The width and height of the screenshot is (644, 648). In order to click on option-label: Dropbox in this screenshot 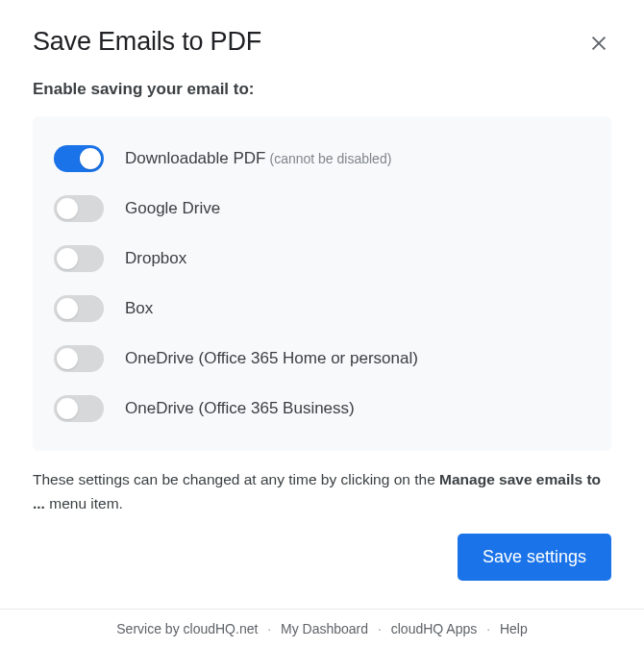, I will do `click(156, 259)`.